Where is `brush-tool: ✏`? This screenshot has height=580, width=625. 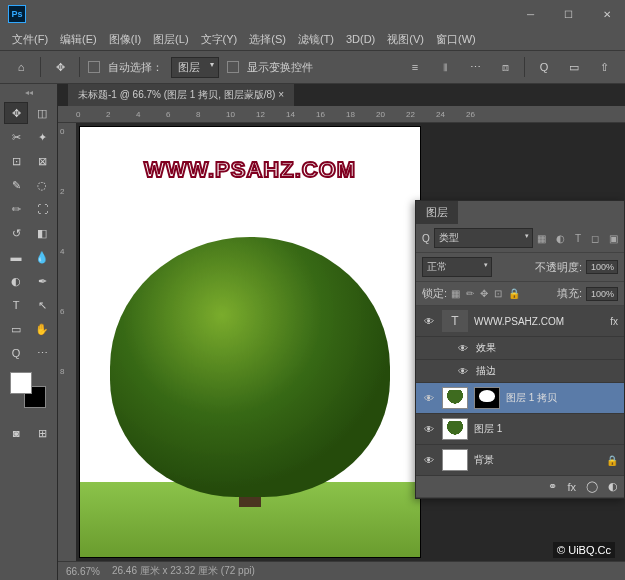
brush-tool: ✏ is located at coordinates (16, 209).